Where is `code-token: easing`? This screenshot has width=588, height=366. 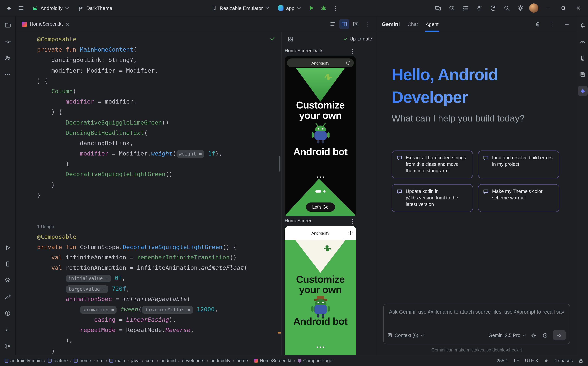 code-token: easing is located at coordinates (105, 320).